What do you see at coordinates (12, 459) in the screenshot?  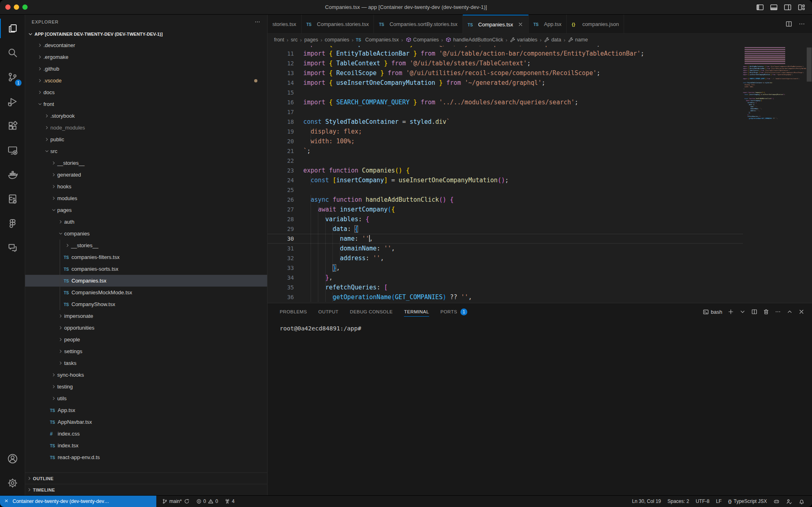 I see `activity-item-accounts` at bounding box center [12, 459].